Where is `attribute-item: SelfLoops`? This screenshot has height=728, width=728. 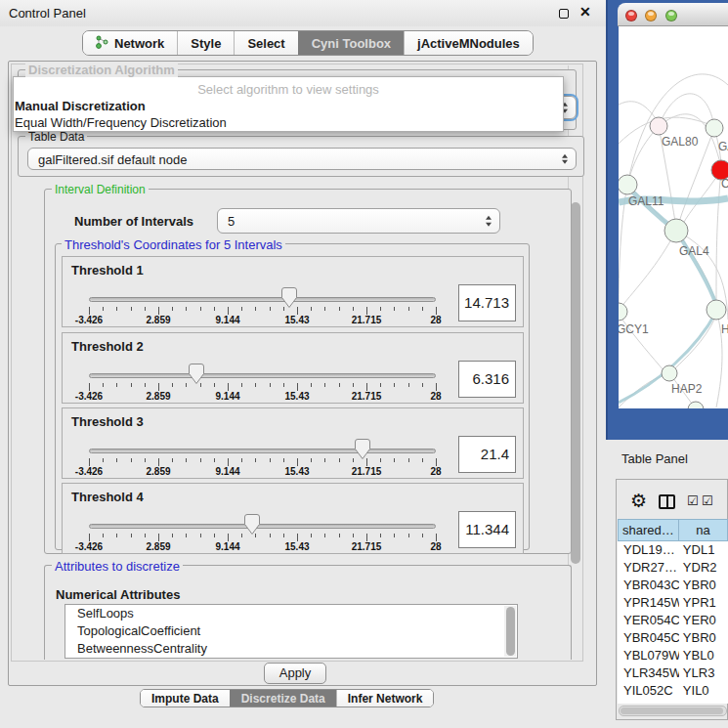
attribute-item: SelfLoops is located at coordinates (291, 614).